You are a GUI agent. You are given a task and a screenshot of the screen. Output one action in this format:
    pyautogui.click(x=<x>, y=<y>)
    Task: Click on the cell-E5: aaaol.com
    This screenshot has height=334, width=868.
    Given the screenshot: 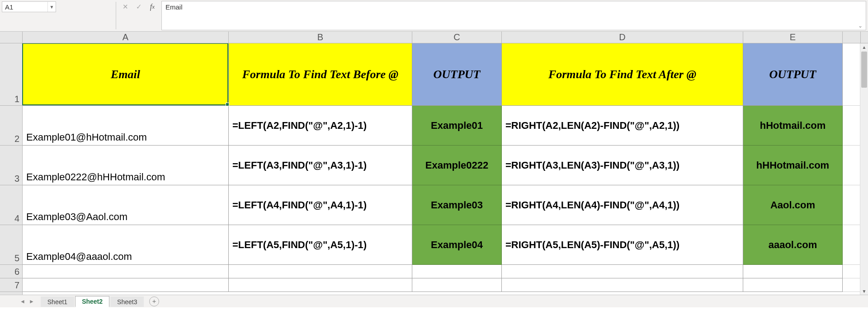 What is the action you would take?
    pyautogui.click(x=793, y=245)
    